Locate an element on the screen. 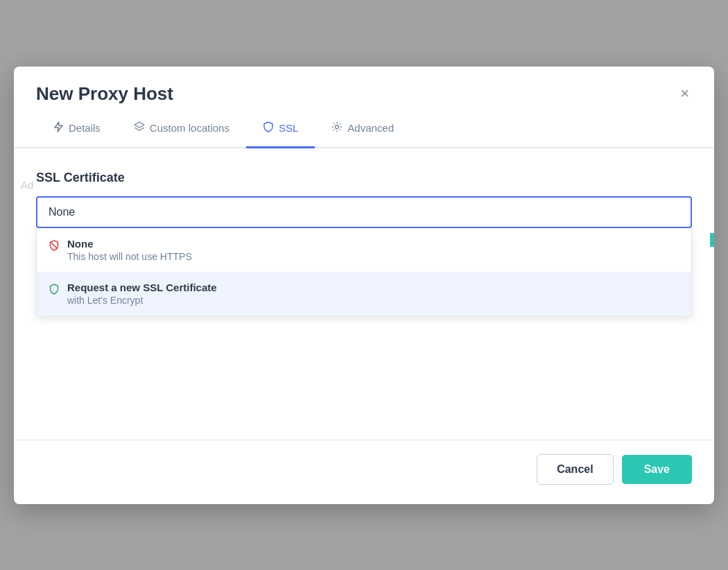 This screenshot has width=728, height=570. ssl-option-none-text: None This host will not use HTTPS is located at coordinates (130, 250).